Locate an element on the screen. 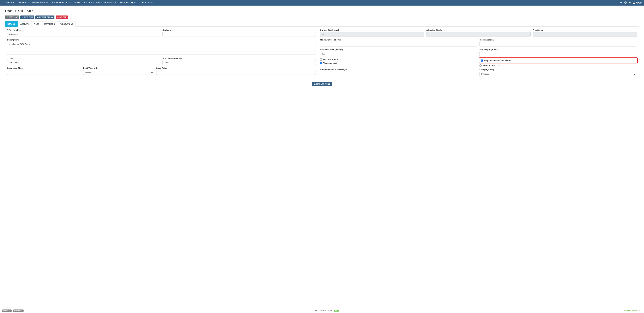 This screenshot has width=644, height=313. trash-icon is located at coordinates (58, 17).